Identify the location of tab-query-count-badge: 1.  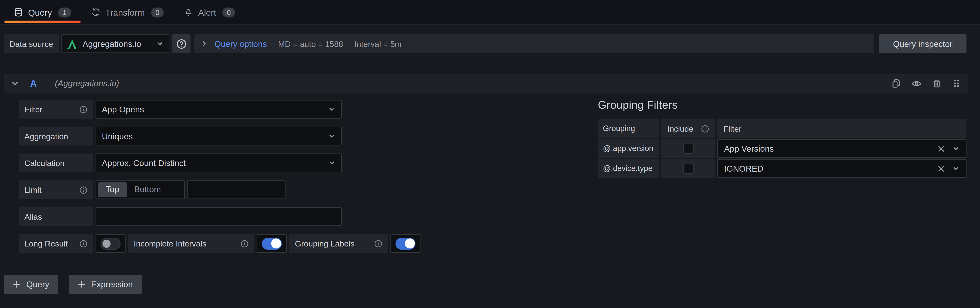
(65, 12).